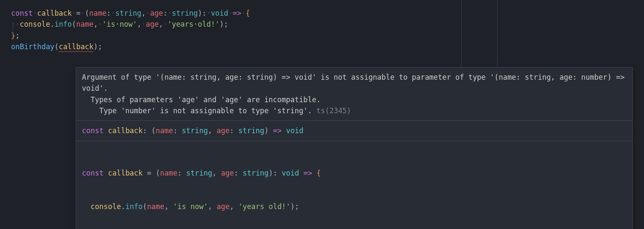 This screenshot has height=229, width=644. I want to click on code-line-2: ··console.info(name,·'is·now',·age,·'yea…, so click(328, 24).